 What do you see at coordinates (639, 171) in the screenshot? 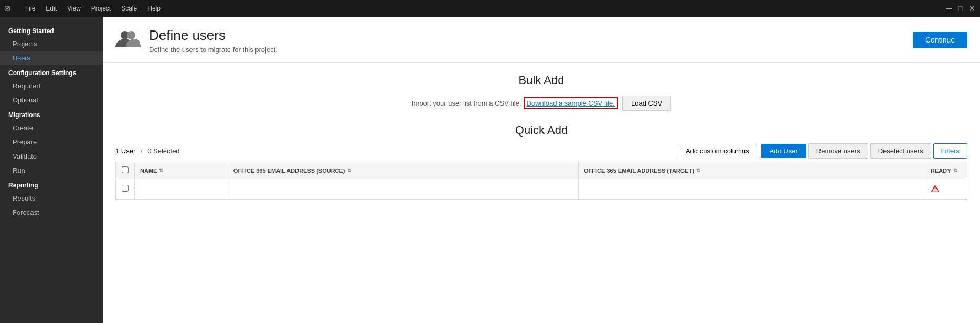
I see `th-target-label: OFFICE 365 EMAIL ADDRESS (TARGET)` at bounding box center [639, 171].